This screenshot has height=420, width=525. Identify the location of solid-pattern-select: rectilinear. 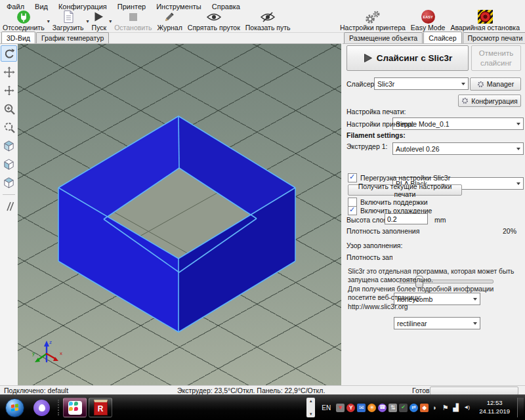
(437, 323).